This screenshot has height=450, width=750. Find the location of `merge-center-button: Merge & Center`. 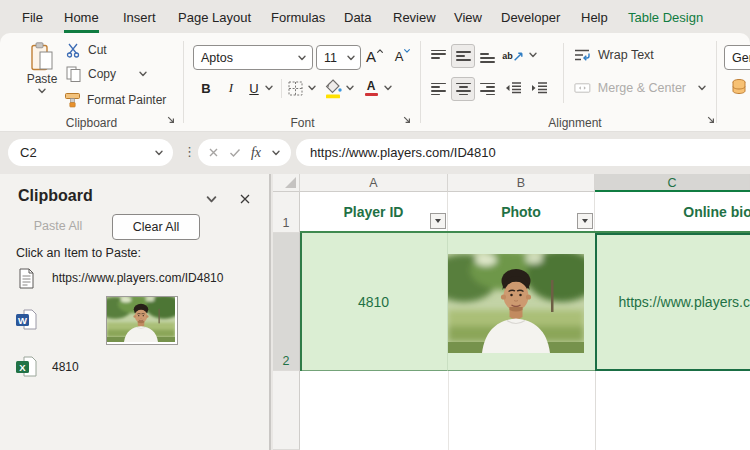

merge-center-button: Merge & Center is located at coordinates (630, 88).